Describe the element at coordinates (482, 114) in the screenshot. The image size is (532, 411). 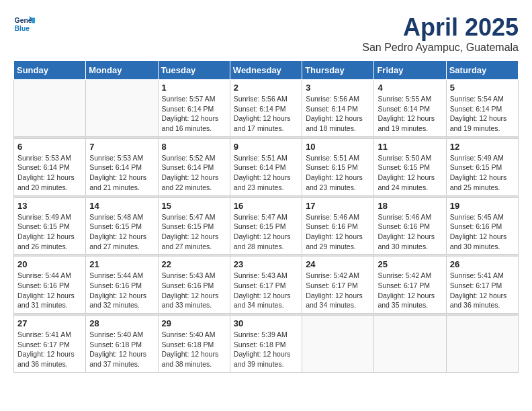
I see `day-info: Sunrise: 5:54 AMSunset: 6:14 PMDaylight:…` at that location.